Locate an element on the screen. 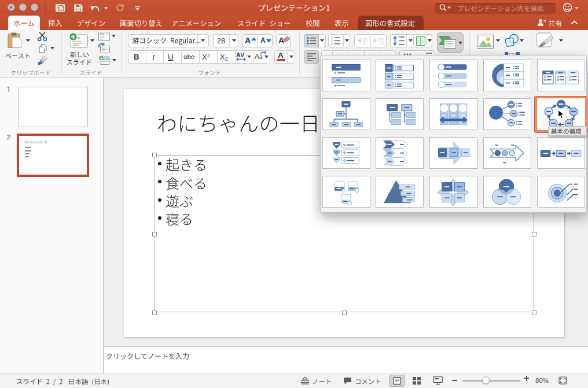 This screenshot has width=588, height=388. svg-text: 3 is located at coordinates (332, 44).